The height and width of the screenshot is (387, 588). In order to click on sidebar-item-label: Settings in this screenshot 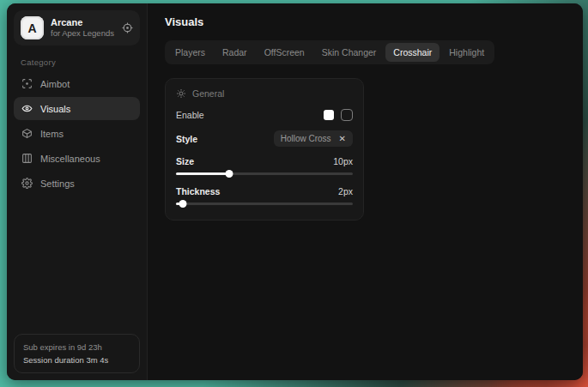, I will do `click(58, 184)`.